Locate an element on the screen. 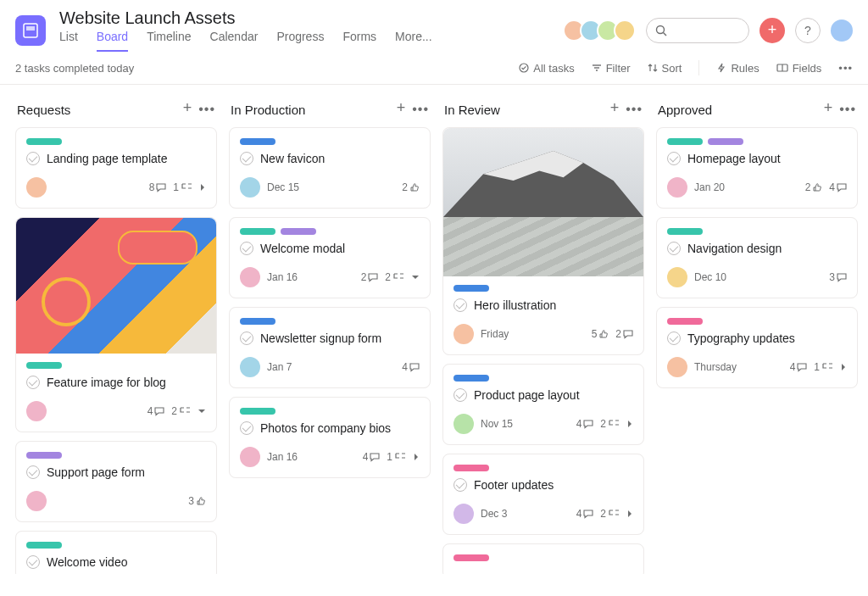 The image size is (868, 596). due-date: Jan 20 is located at coordinates (709, 187).